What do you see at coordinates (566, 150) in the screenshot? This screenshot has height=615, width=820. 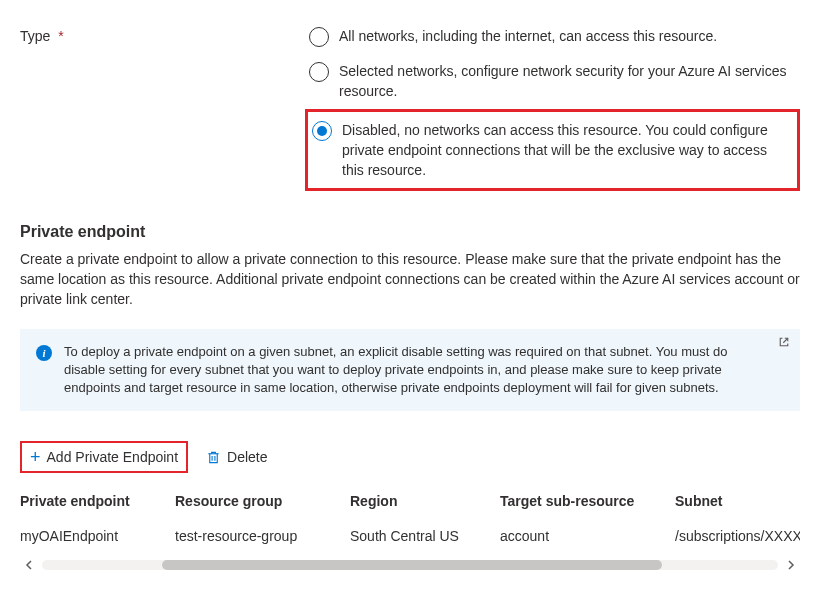 I see `radio-label: Disabled, no networks can access this re…` at bounding box center [566, 150].